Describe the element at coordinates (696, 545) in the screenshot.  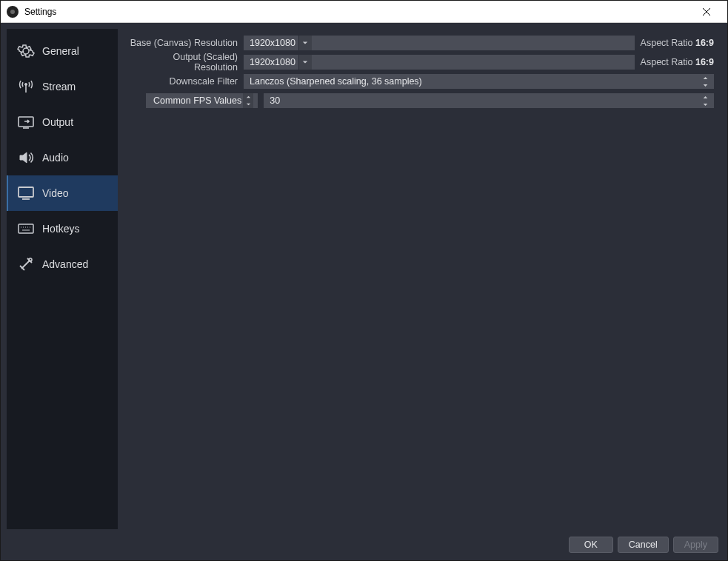
I see `apply-button: Apply` at that location.